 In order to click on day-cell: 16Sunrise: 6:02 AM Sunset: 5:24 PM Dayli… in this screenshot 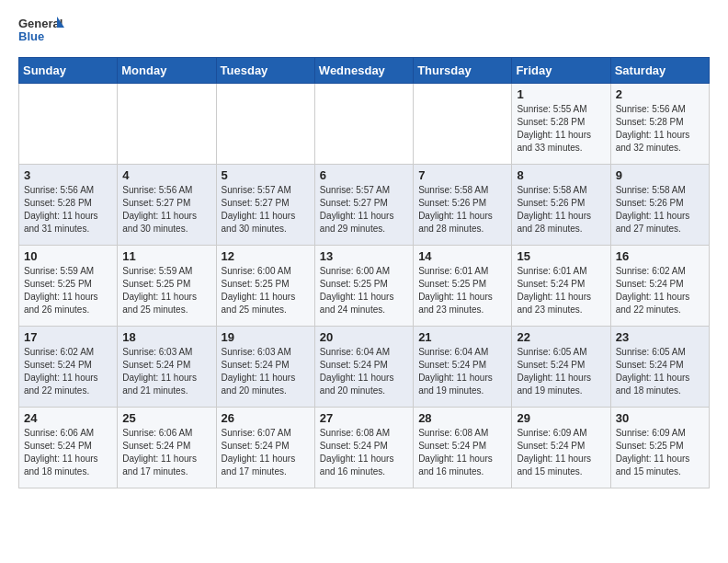, I will do `click(660, 286)`.